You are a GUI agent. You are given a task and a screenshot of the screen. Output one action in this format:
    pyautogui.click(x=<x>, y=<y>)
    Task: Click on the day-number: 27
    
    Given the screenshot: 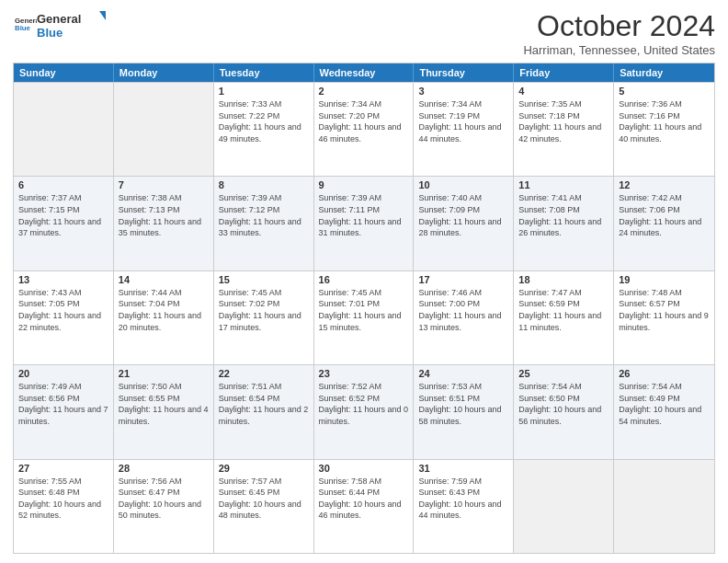 What is the action you would take?
    pyautogui.click(x=63, y=468)
    